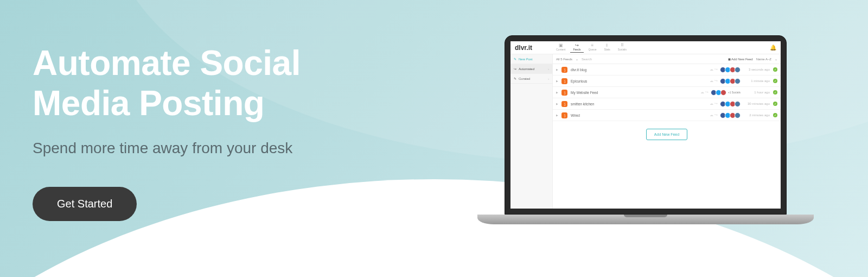 The width and height of the screenshot is (868, 277). What do you see at coordinates (729, 59) in the screenshot?
I see `plus-icon: ◼` at bounding box center [729, 59].